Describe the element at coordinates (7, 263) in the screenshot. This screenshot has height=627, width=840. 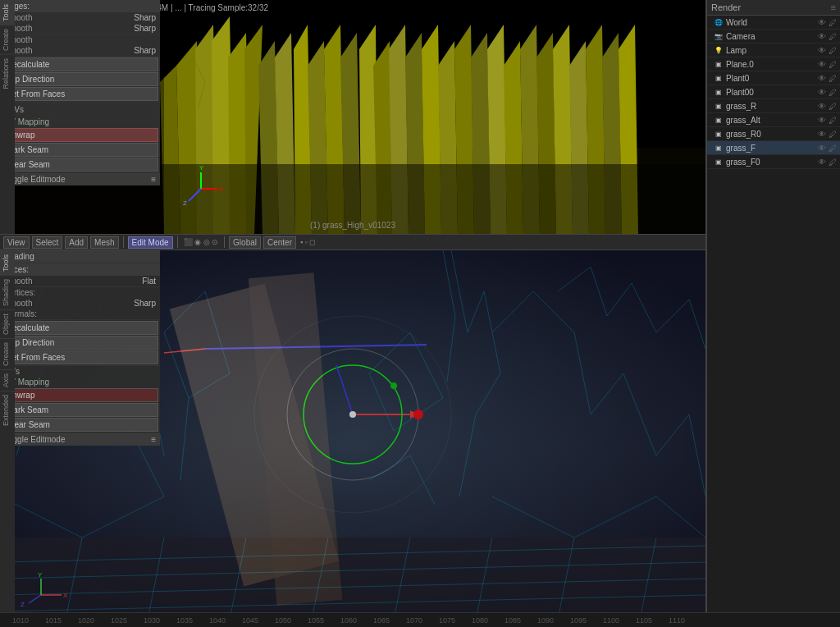
I see `side-tab-tools-b: Tools` at that location.